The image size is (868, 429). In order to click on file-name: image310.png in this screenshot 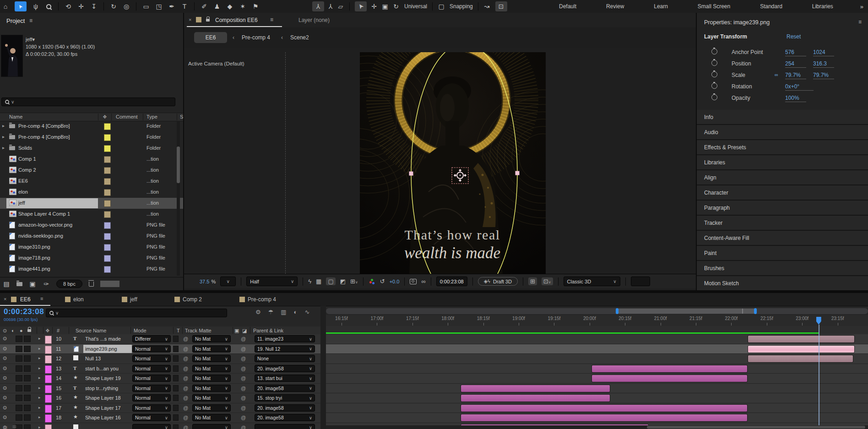, I will do `click(34, 247)`.